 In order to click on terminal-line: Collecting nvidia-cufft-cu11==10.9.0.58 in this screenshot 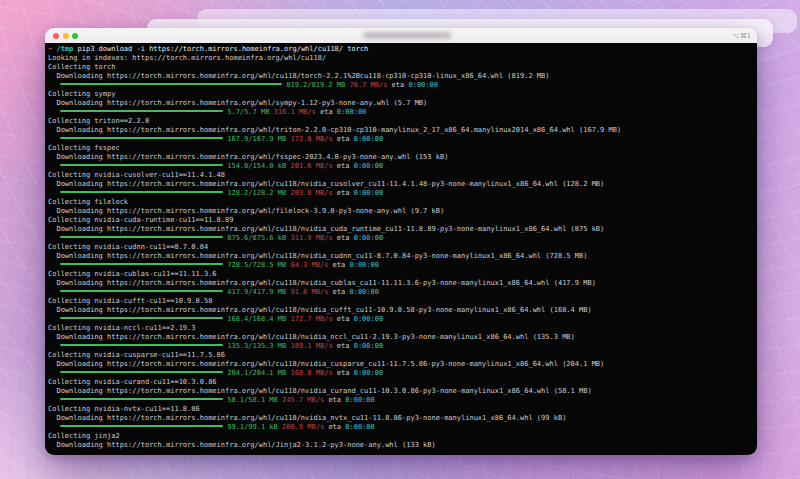, I will do `click(402, 302)`.